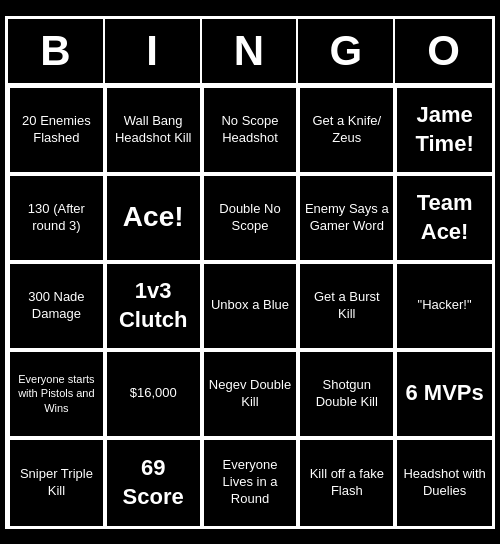  I want to click on bingo-cell-9: Team Ace!, so click(444, 218).